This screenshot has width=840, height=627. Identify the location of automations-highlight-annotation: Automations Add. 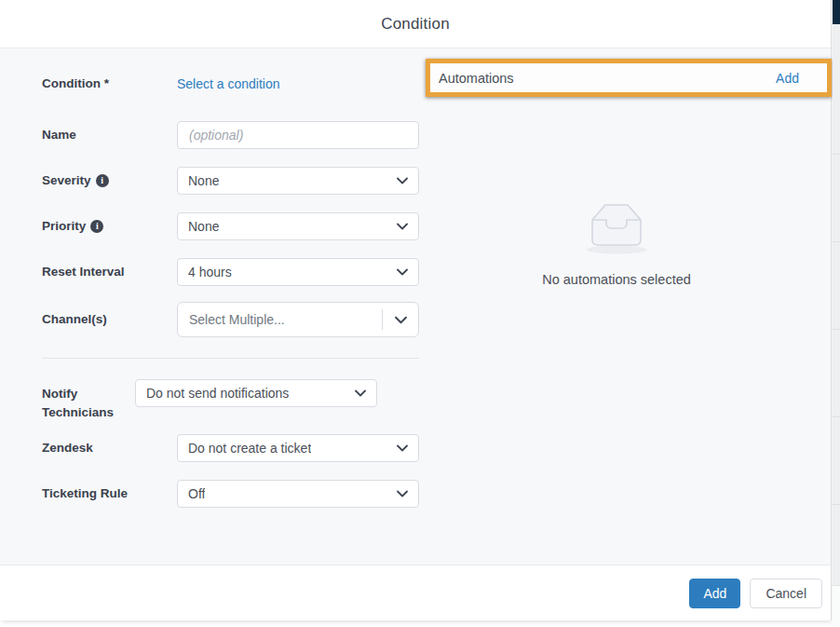
(629, 78).